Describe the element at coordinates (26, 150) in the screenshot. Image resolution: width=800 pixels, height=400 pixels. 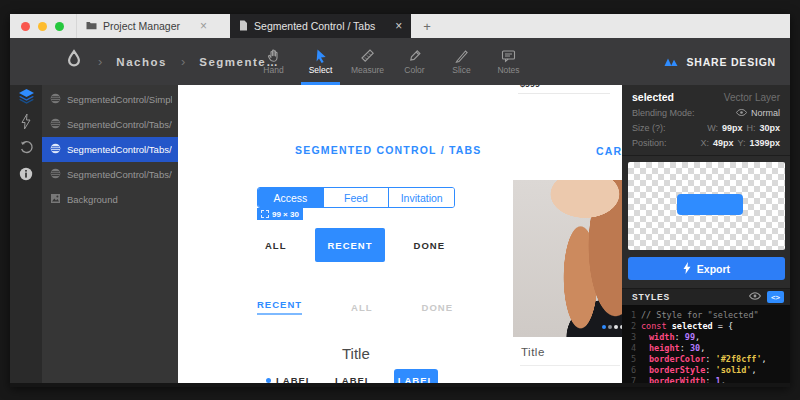
I see `history-icon` at that location.